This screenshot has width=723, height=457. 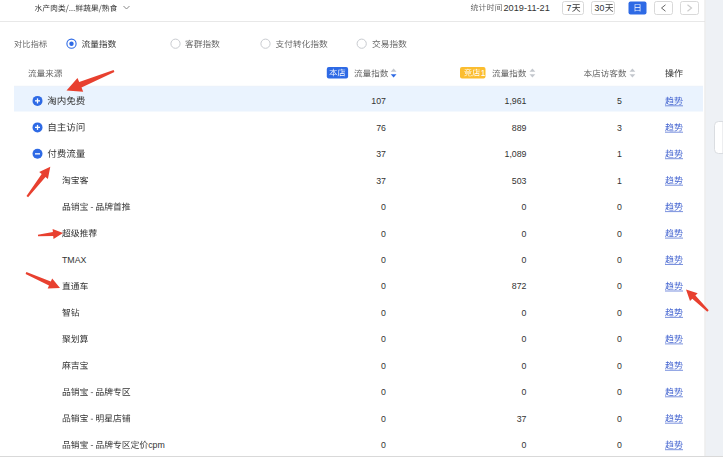 What do you see at coordinates (570, 8) in the screenshot?
I see `svg-text: 7` at bounding box center [570, 8].